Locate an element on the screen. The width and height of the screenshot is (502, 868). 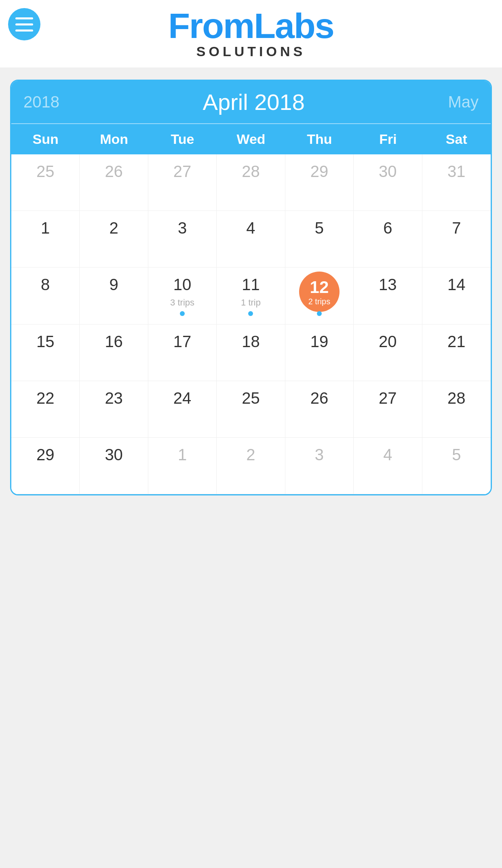
calendar-cell-3: 28 is located at coordinates (251, 183).